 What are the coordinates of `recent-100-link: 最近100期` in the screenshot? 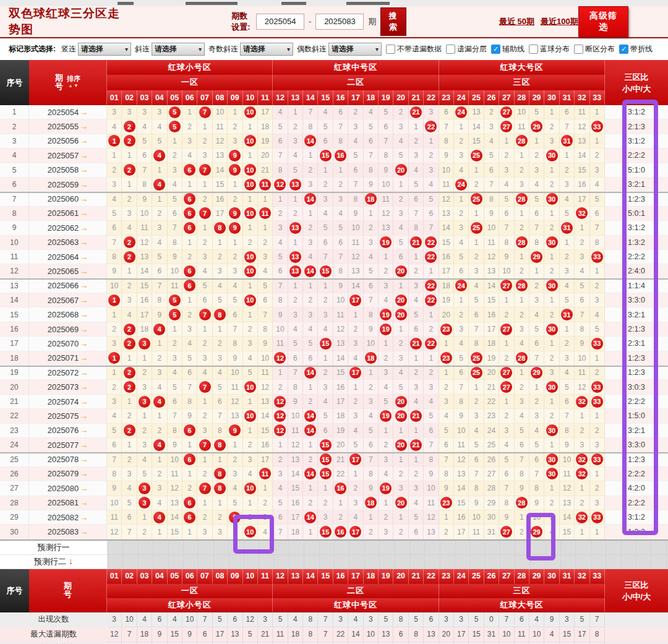 It's located at (559, 22).